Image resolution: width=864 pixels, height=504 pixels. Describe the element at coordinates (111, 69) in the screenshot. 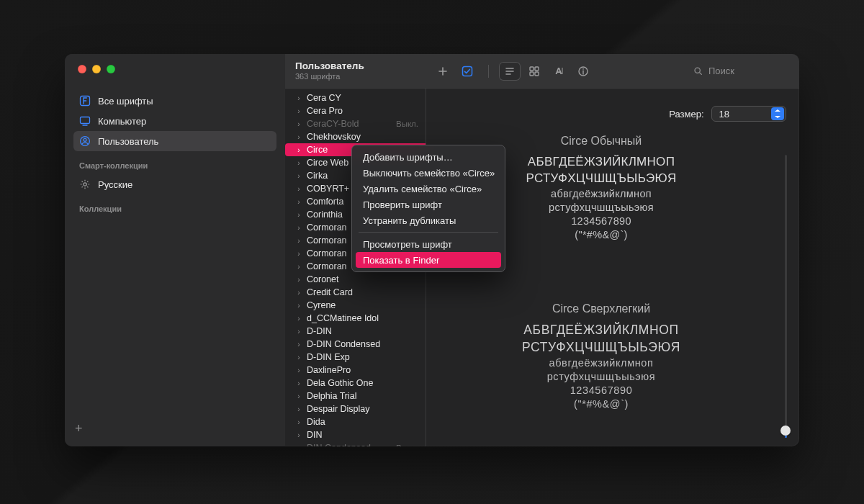

I see `zoom-icon` at that location.